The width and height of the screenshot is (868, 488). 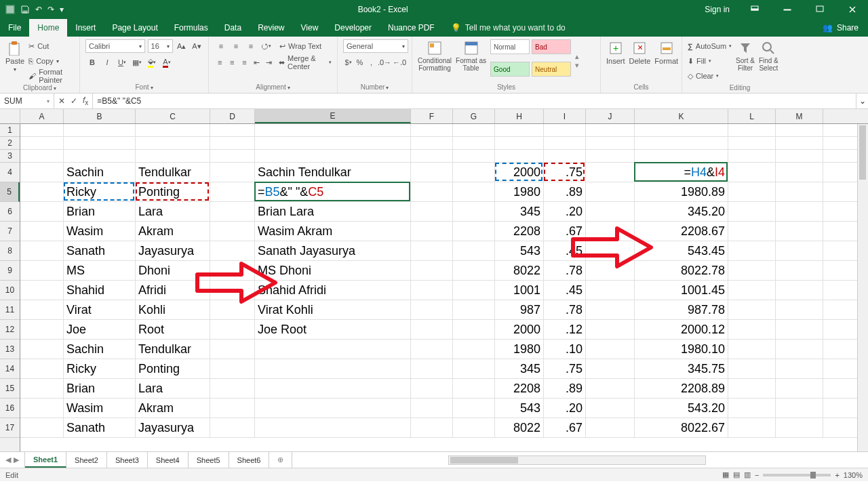 What do you see at coordinates (233, 428) in the screenshot?
I see `cell-D17` at bounding box center [233, 428].